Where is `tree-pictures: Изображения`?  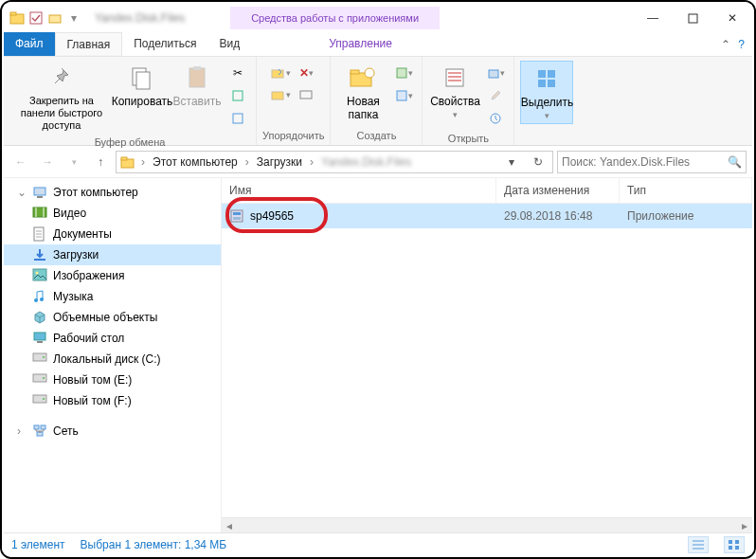 tree-pictures: Изображения is located at coordinates (112, 276).